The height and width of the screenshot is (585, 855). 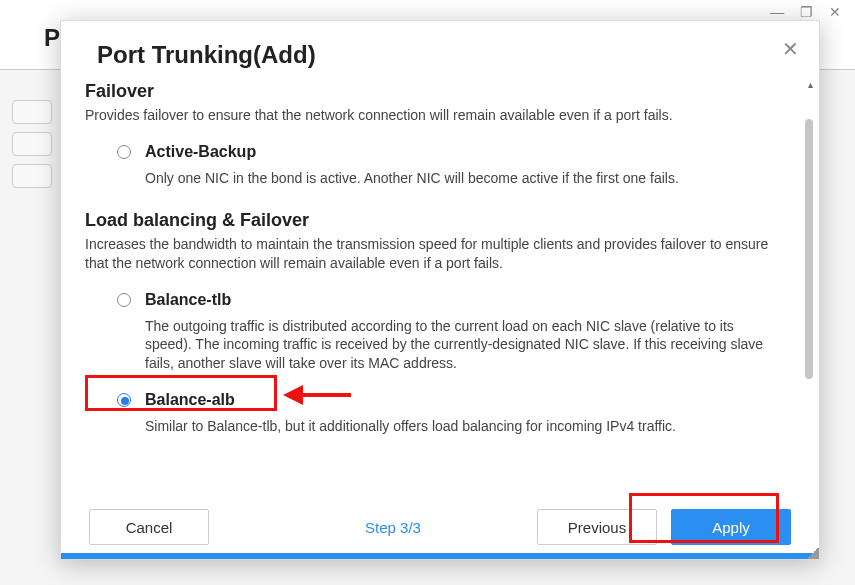 What do you see at coordinates (438, 152) in the screenshot?
I see `option-active-backup: Active-Backup` at bounding box center [438, 152].